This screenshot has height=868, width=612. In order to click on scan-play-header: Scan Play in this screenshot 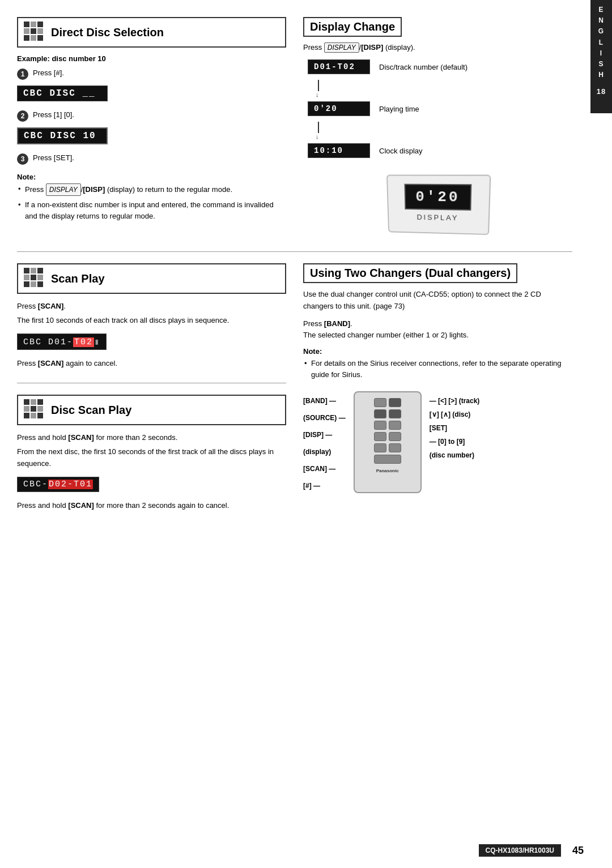, I will do `click(152, 279)`.